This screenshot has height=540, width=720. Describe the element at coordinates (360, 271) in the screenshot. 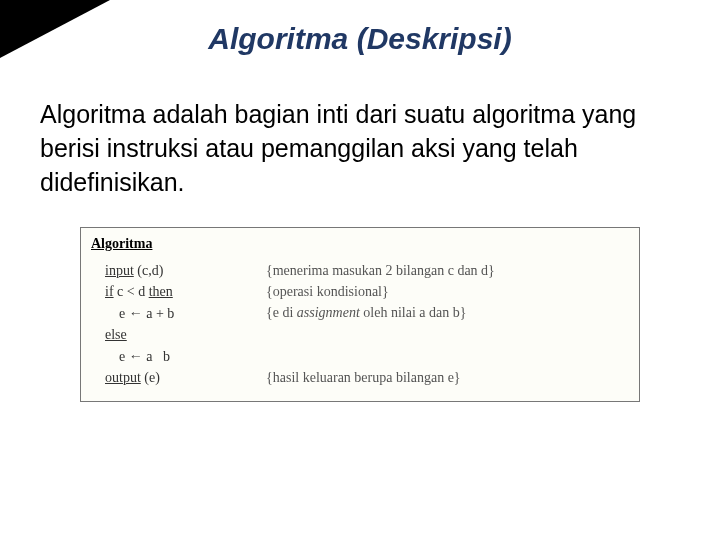

I see `code-row: input (c,d){menerima masukan 2 bilangan …` at that location.